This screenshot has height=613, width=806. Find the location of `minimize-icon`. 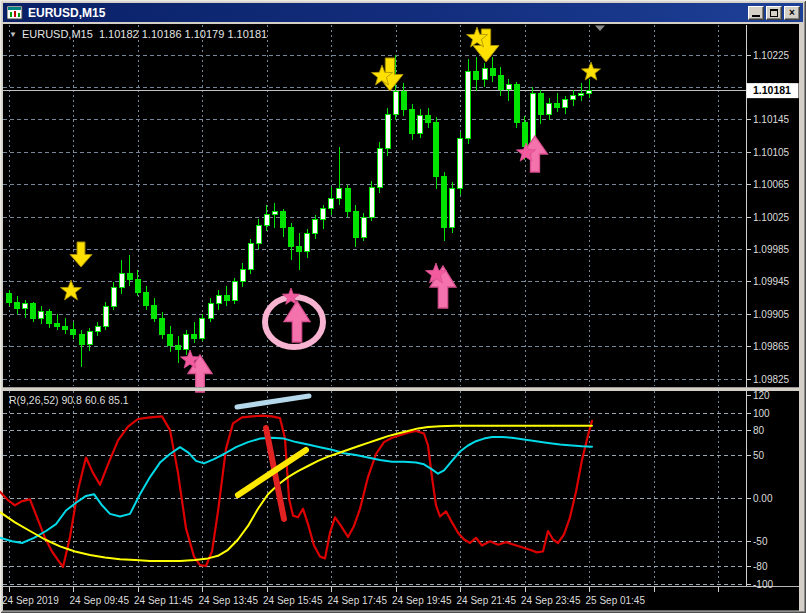

minimize-icon is located at coordinates (756, 16).